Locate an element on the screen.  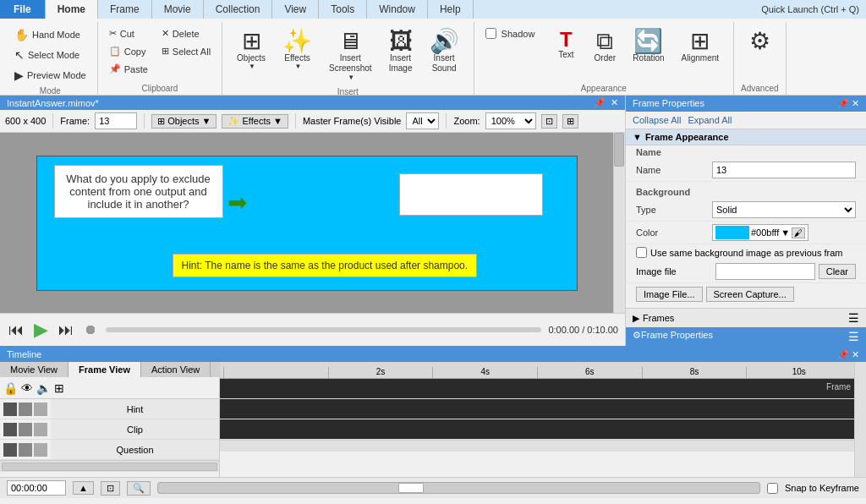
tab-movie-view: Movie View is located at coordinates (34, 370).